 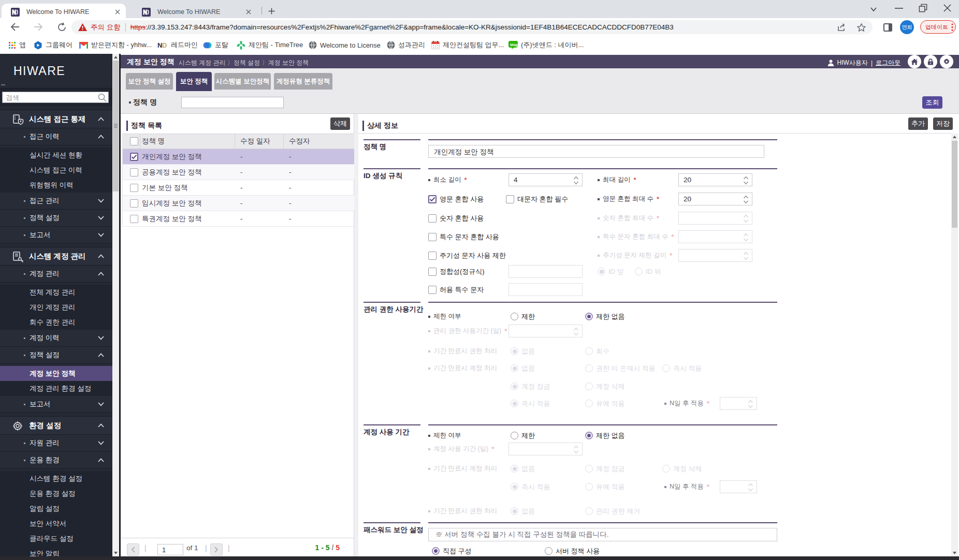 I want to click on allowed-special-checkbox, so click(x=432, y=290).